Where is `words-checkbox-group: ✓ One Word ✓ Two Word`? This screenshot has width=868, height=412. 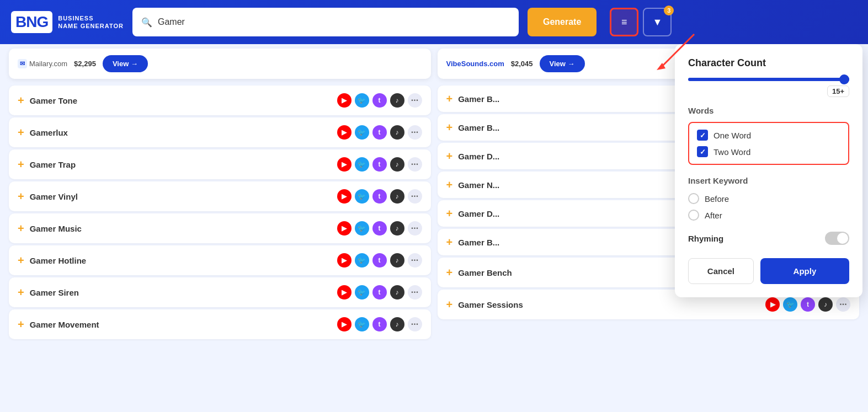 words-checkbox-group: ✓ One Word ✓ Two Word is located at coordinates (769, 143).